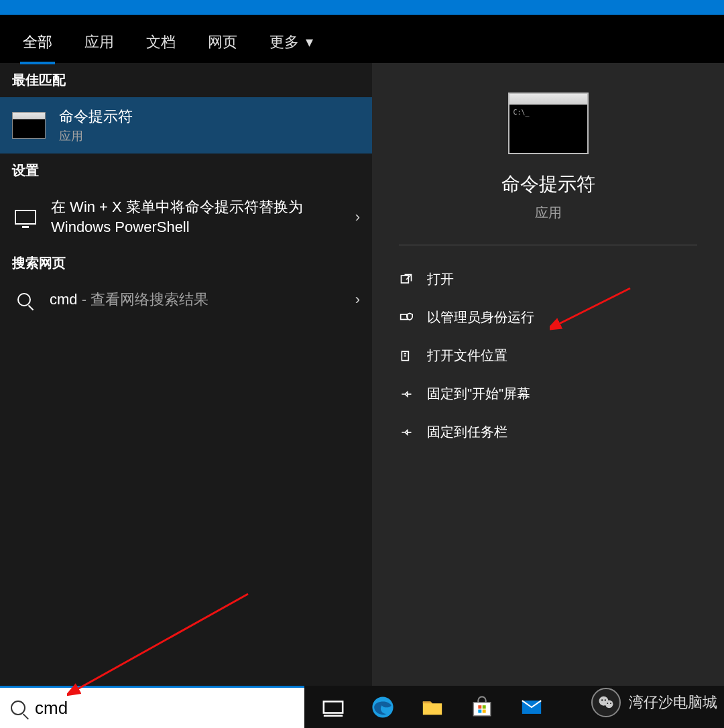  Describe the element at coordinates (481, 318) in the screenshot. I see `action-label: 以管理员身份运行` at that location.